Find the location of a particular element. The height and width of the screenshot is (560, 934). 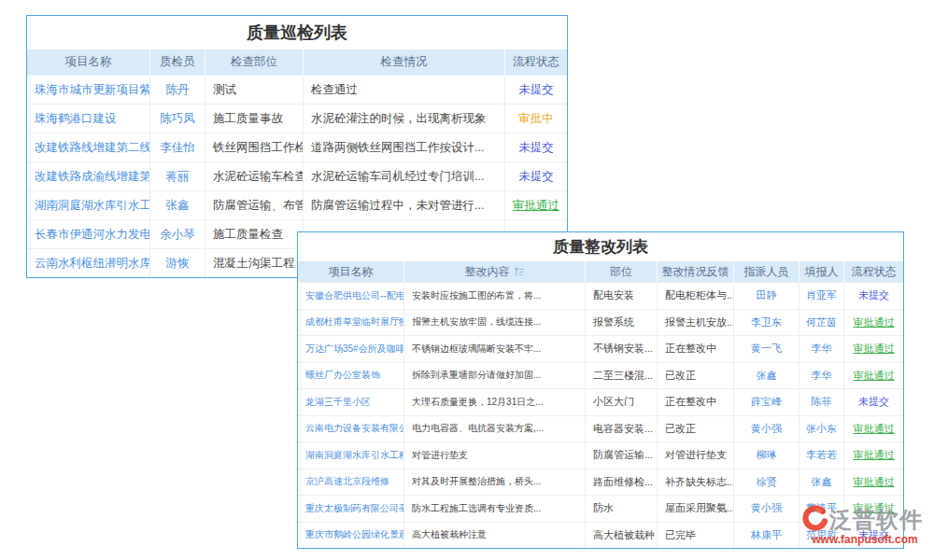

reporter-name: 陈菲 is located at coordinates (822, 402).